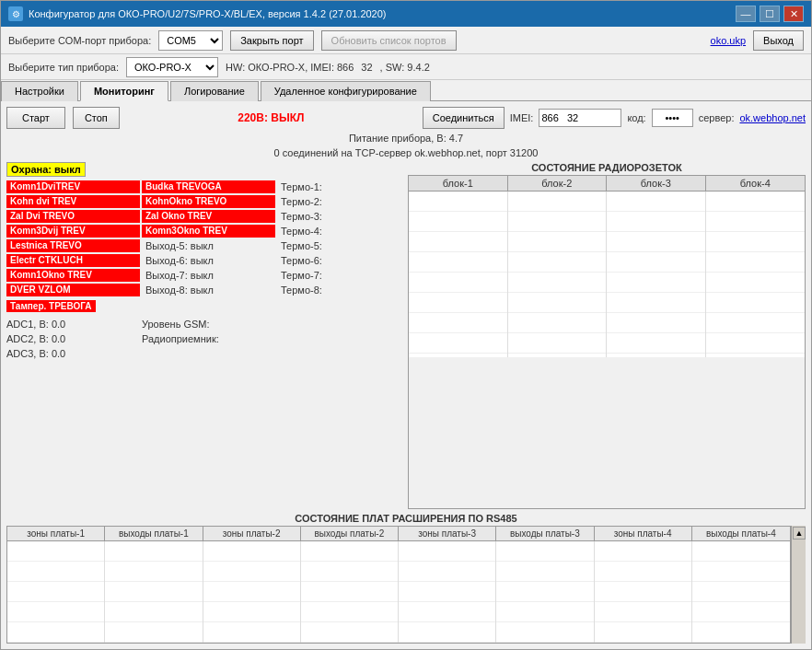 Image resolution: width=812 pixels, height=650 pixels. What do you see at coordinates (406, 90) in the screenshot?
I see `tab-bar: Настройки Мониторинг Логирование Удаленн…` at bounding box center [406, 90].